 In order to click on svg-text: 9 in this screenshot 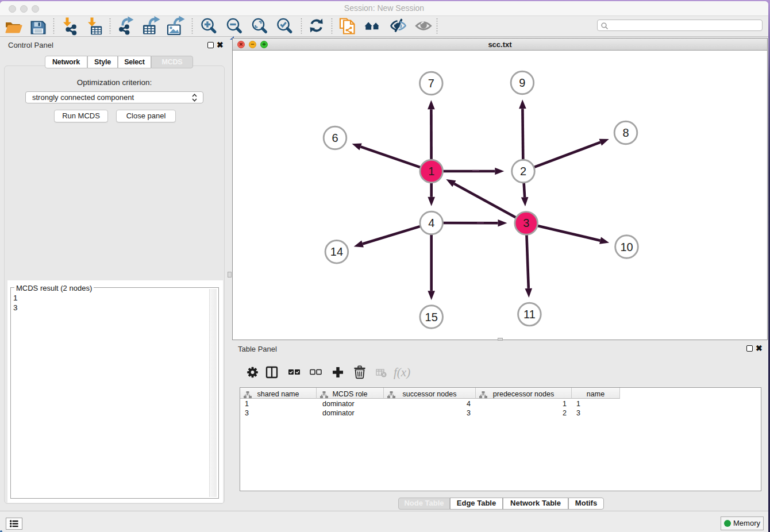, I will do `click(522, 83)`.